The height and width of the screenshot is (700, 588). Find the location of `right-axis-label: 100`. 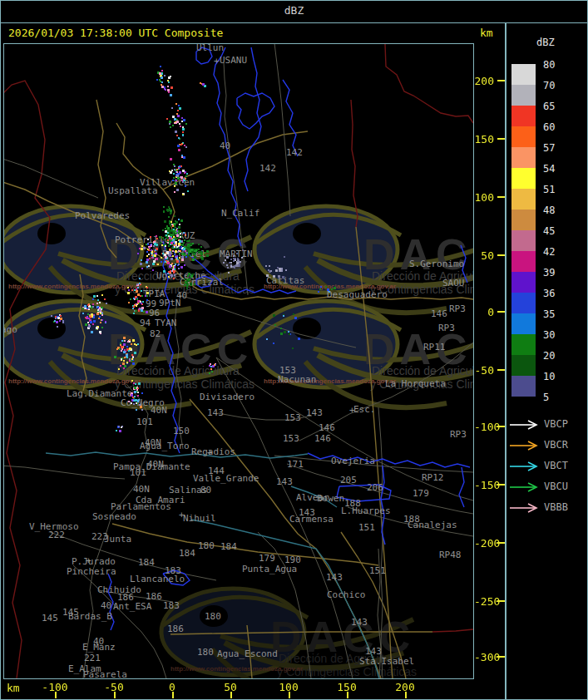

right-axis-label: 100 is located at coordinates (484, 198).